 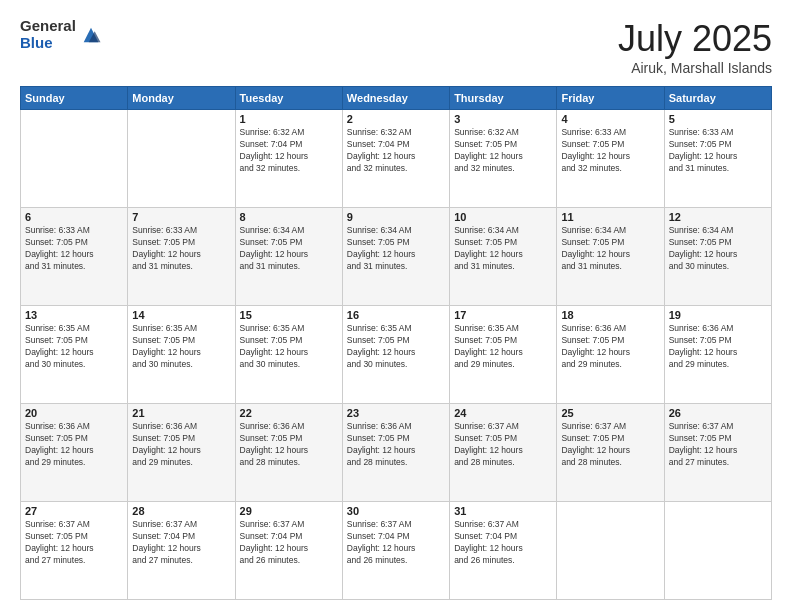 I want to click on calendar-cell: 5Sunrise: 6:33 AM Sunset: 7:05 PM Daylig…, so click(x=718, y=159).